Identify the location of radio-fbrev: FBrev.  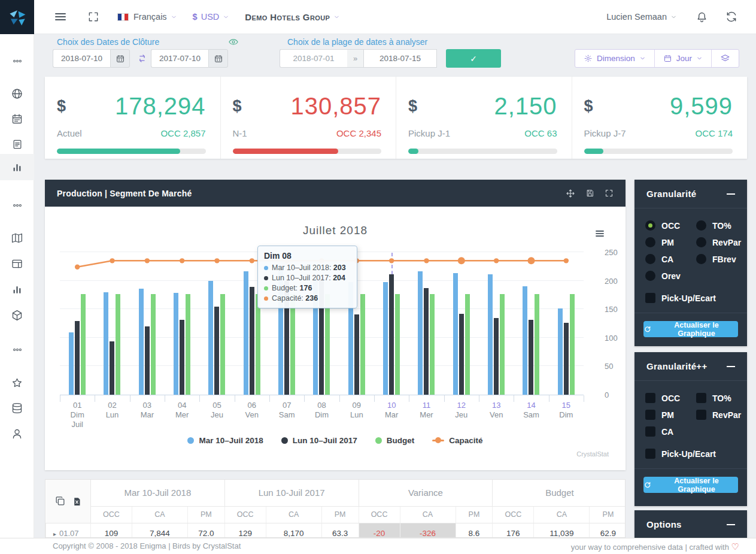
(722, 259).